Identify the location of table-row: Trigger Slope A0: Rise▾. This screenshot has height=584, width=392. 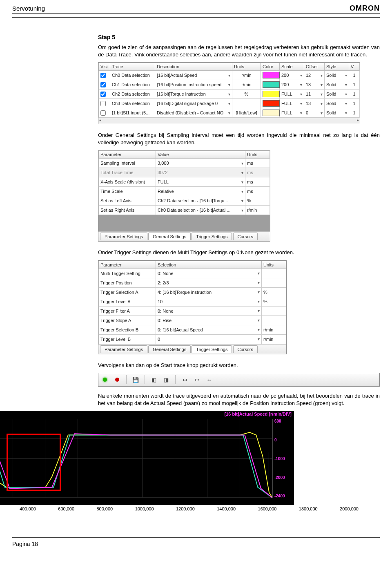
(193, 320).